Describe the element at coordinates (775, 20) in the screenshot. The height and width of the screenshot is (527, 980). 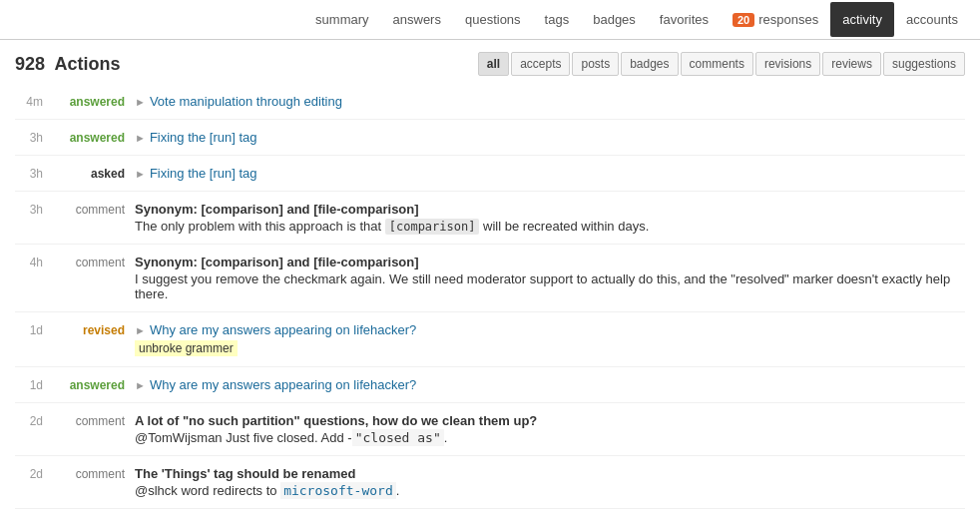
I see `nav-responses: 20responses` at that location.